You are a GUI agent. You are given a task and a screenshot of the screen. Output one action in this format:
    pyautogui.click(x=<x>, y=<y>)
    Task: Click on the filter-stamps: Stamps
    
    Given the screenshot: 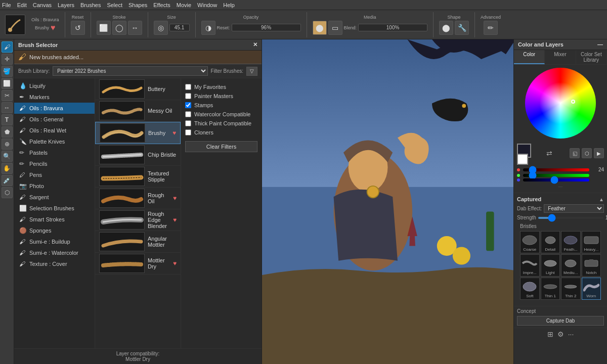 What is the action you would take?
    pyautogui.click(x=222, y=105)
    